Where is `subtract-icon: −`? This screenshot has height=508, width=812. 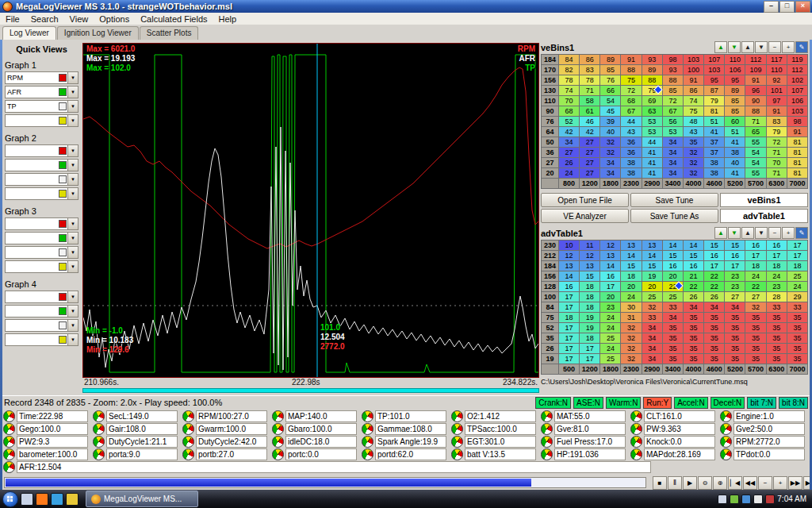 subtract-icon: − is located at coordinates (775, 233).